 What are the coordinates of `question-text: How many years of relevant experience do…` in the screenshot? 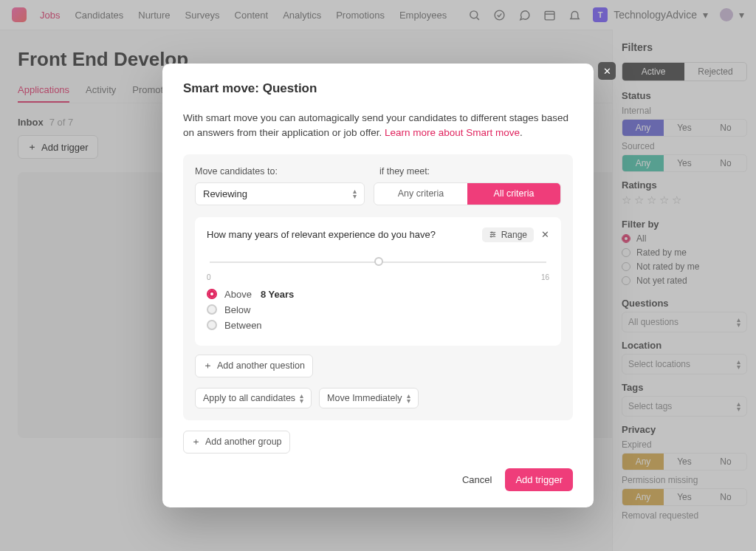 It's located at (321, 235).